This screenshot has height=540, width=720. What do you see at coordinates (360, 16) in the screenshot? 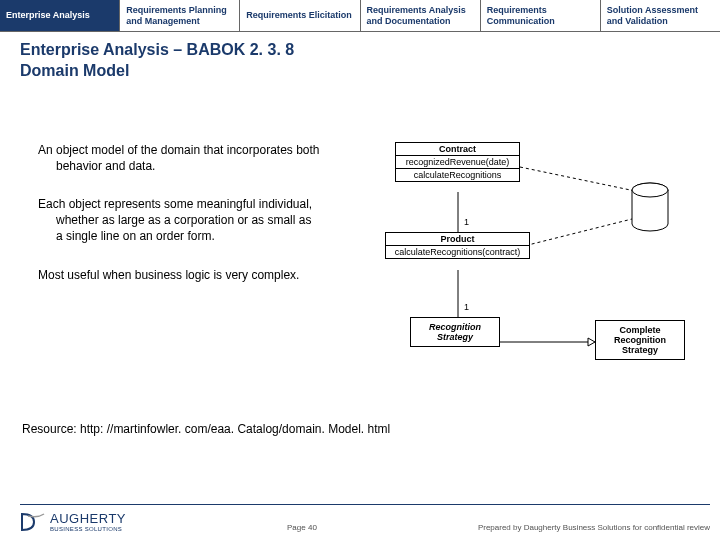
I see `nav-tabs: Enterprise Analysis Requirements Plannin…` at bounding box center [360, 16].